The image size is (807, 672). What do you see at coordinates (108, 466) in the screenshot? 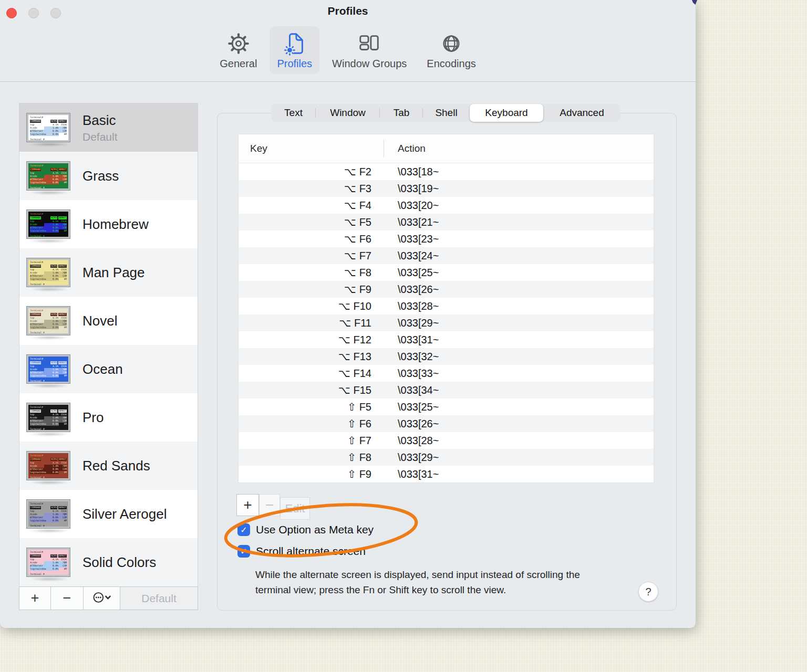
I see `profile-item-red-sands: Terminal# COMMAND%CPURPRVT top4.1%231KXc…` at bounding box center [108, 466].